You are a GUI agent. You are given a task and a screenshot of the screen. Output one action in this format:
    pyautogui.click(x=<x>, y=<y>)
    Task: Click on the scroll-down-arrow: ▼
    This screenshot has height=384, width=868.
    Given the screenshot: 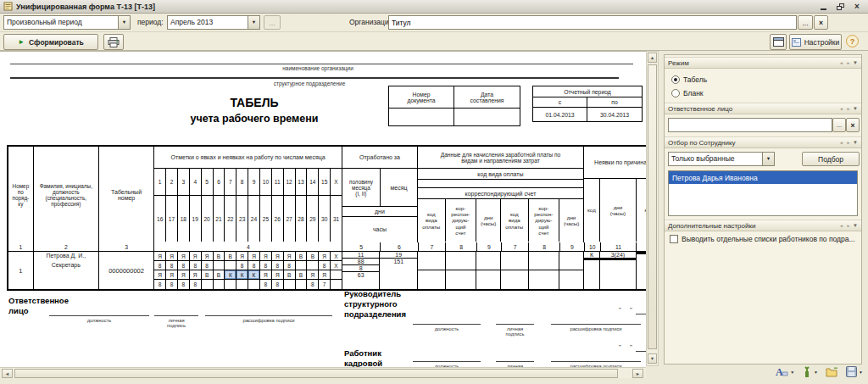 What is the action you would take?
    pyautogui.click(x=653, y=359)
    